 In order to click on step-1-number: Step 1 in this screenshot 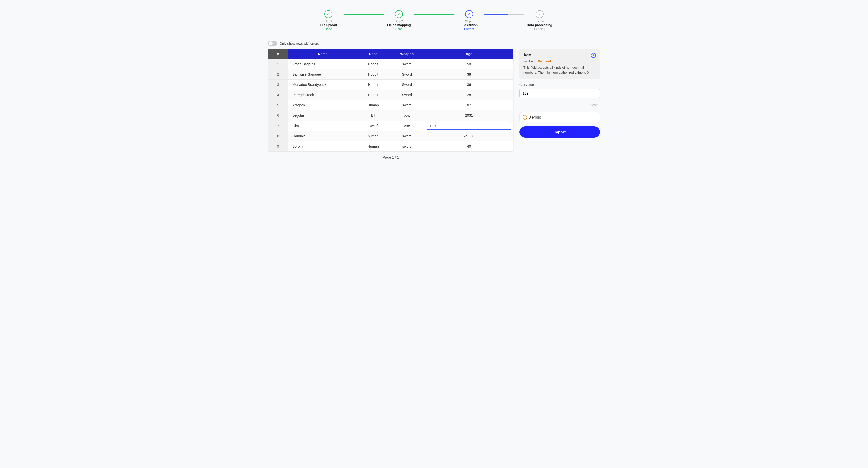, I will do `click(329, 21)`.